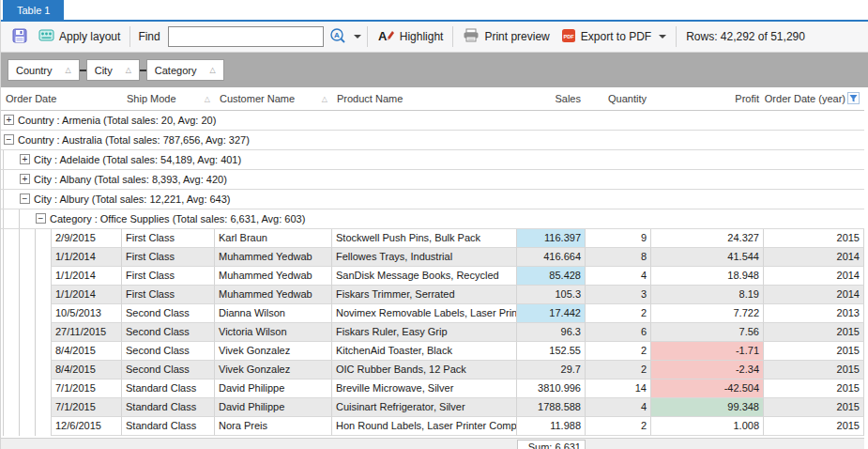 Image resolution: width=868 pixels, height=449 pixels. What do you see at coordinates (86, 426) in the screenshot?
I see `cell-order-date: 12/6/2015` at bounding box center [86, 426].